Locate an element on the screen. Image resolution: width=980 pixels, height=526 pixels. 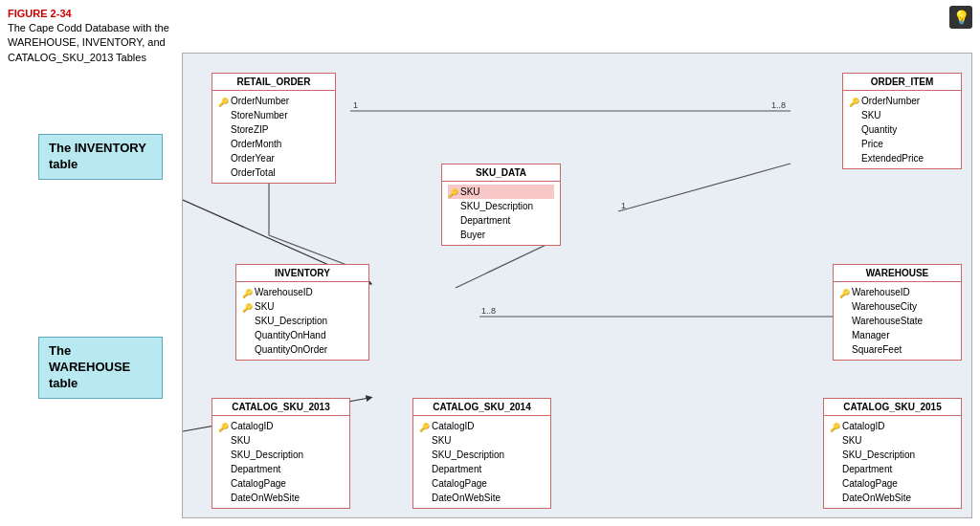
figure-label: FIGURE 2-34 is located at coordinates (40, 13).